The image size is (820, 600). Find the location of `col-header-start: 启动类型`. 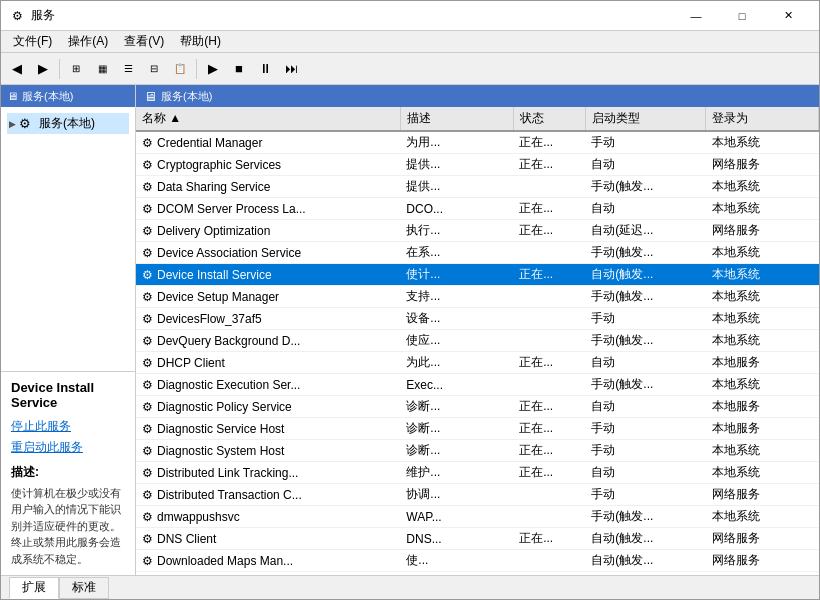

col-header-start: 启动类型 is located at coordinates (645, 119).